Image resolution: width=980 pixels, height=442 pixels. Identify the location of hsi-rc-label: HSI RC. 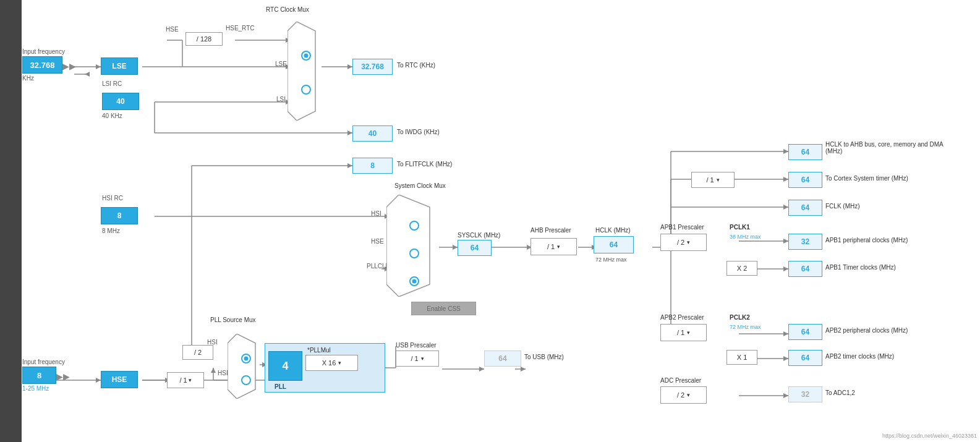
(113, 198).